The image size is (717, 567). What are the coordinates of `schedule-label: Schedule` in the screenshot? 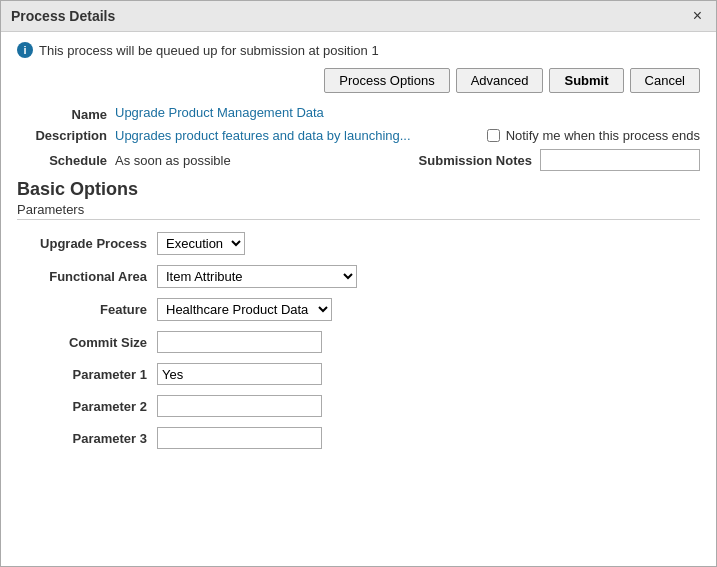 It's located at (62, 160).